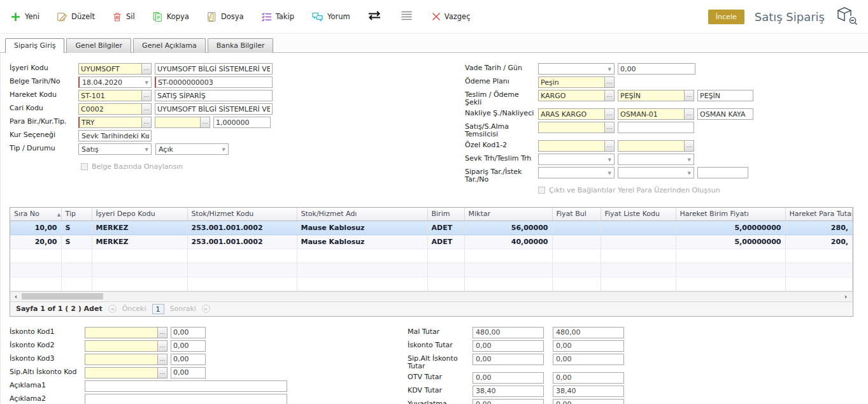  Describe the element at coordinates (146, 96) in the screenshot. I see `hareket-kodu-lookup-icon` at that location.